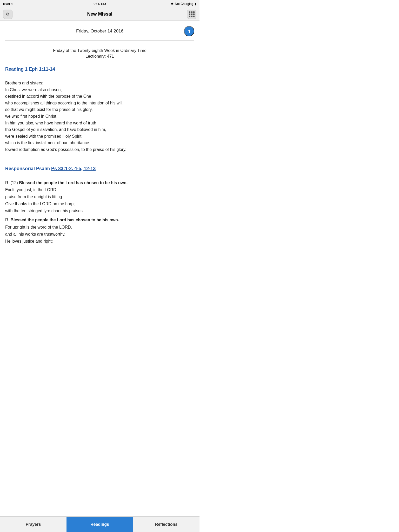 The height and width of the screenshot is (532, 399). Describe the element at coordinates (192, 14) in the screenshot. I see `grid-icon` at that location.